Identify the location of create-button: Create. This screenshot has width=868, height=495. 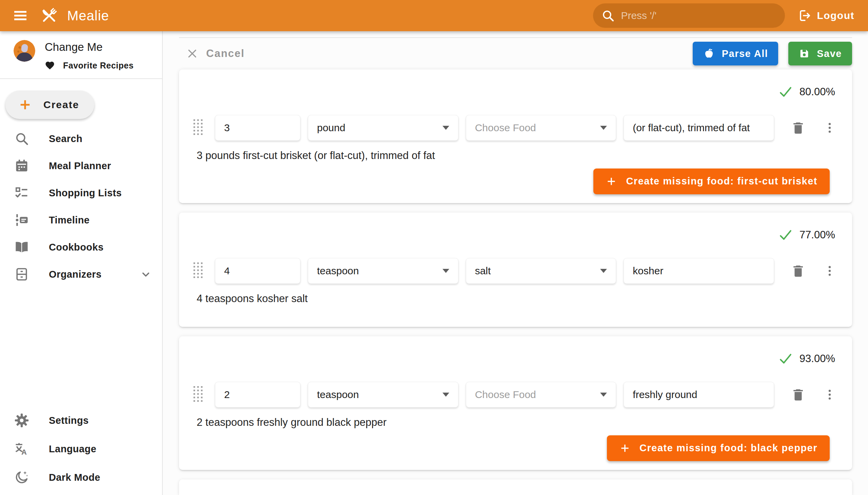
(50, 105).